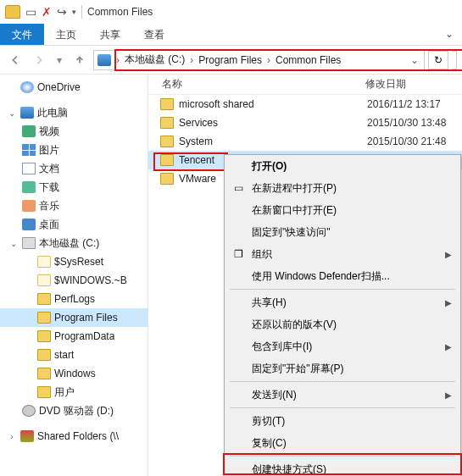 The height and width of the screenshot is (476, 462). Describe the element at coordinates (231, 35) in the screenshot. I see `ribbon-tabs: 文件 主页 共享 查看 ⌄` at that location.